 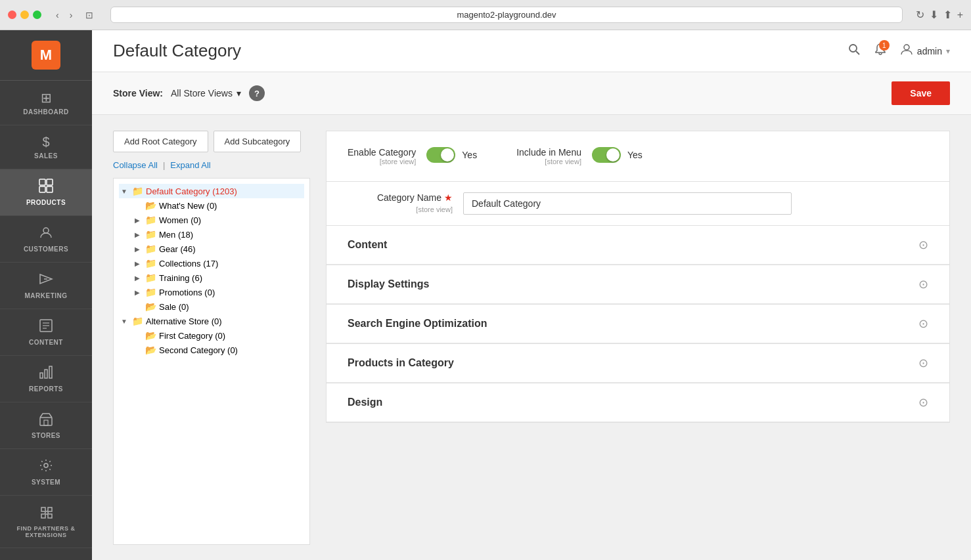 What do you see at coordinates (137, 234) in the screenshot?
I see `expand-icon-men: ▶` at bounding box center [137, 234].